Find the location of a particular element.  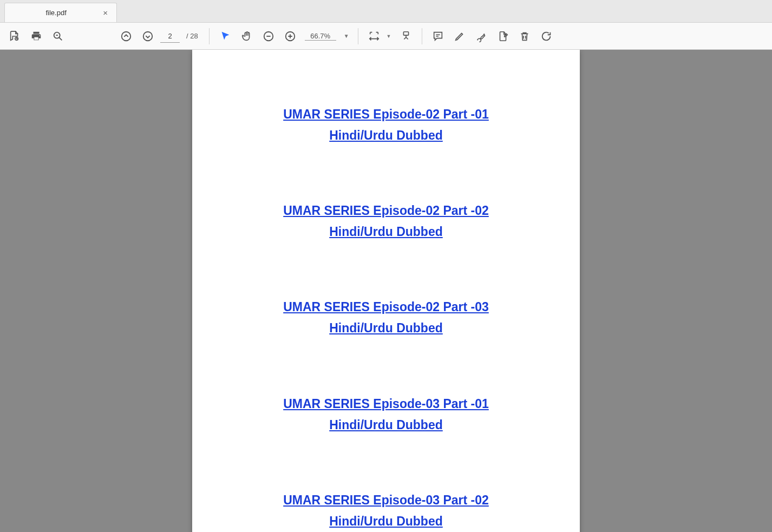

link-item: UMAR SERIES Episode-02 Part -01 Hindi/Ur… is located at coordinates (386, 125).